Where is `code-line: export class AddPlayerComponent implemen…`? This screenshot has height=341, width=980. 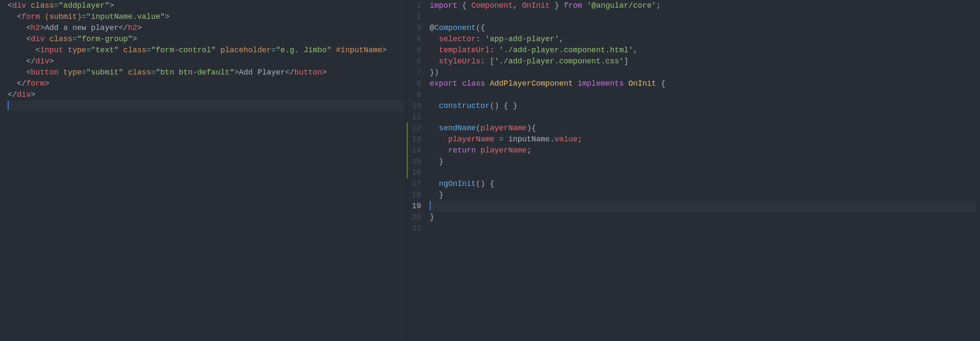
code-line: export class AddPlayerComponent implemen… is located at coordinates (703, 84).